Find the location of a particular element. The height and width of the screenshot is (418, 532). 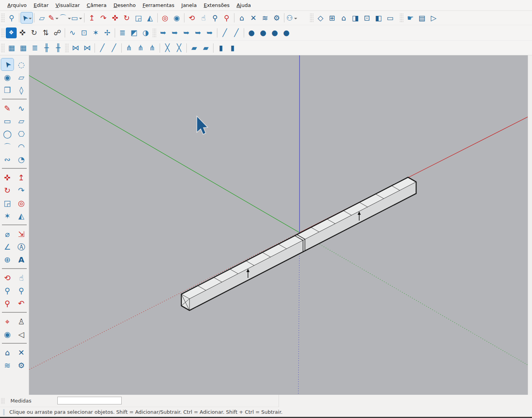

layer-stack-tool: ≣ is located at coordinates (122, 33).